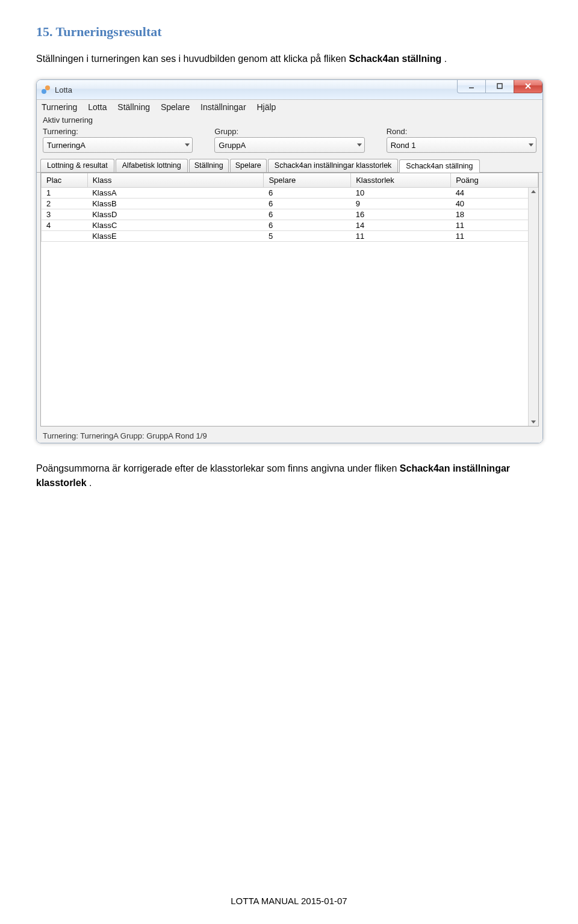  I want to click on cell-klasstorlek: 10, so click(401, 193).